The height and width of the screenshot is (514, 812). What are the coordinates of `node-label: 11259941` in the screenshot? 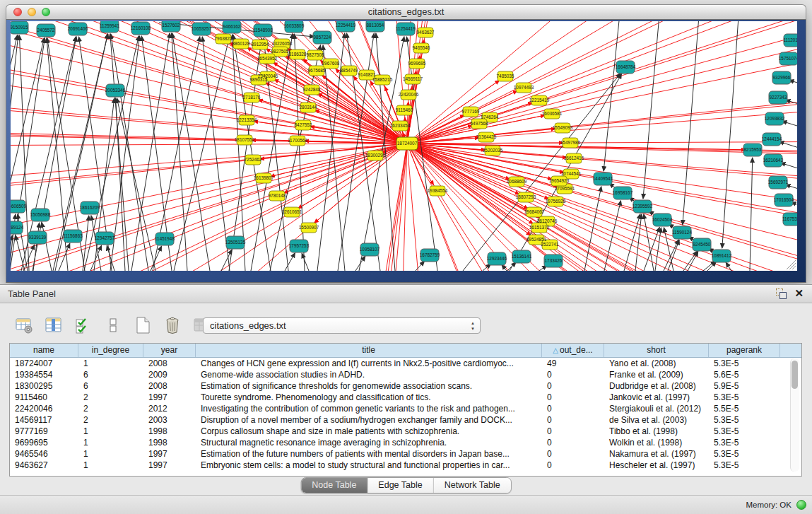 It's located at (110, 25).